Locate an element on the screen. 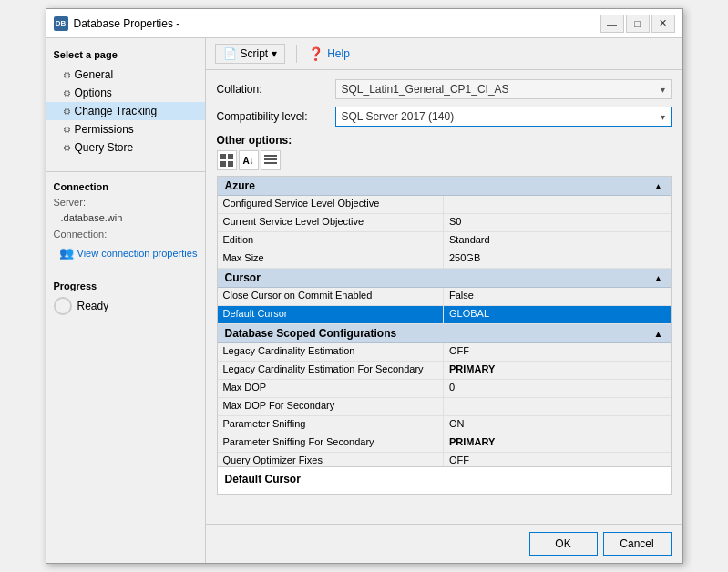  prop-row-max-dop-secondary: Max DOP For Secondary is located at coordinates (445, 407).